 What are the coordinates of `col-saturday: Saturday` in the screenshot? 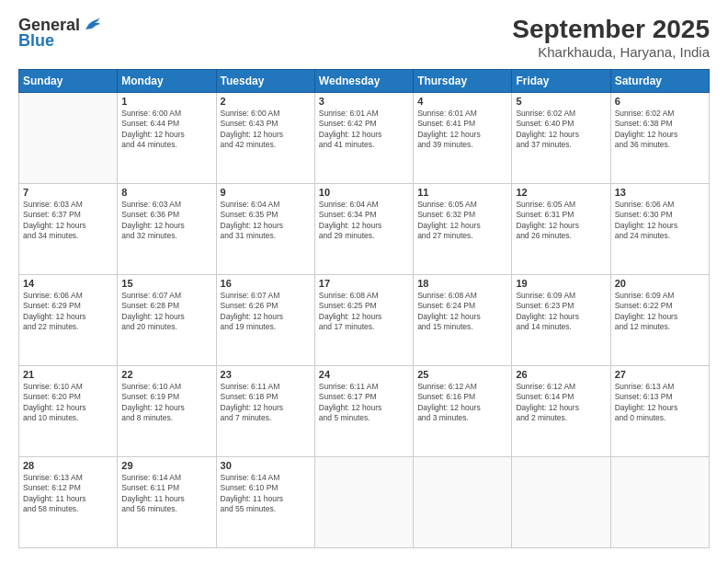 It's located at (660, 81).